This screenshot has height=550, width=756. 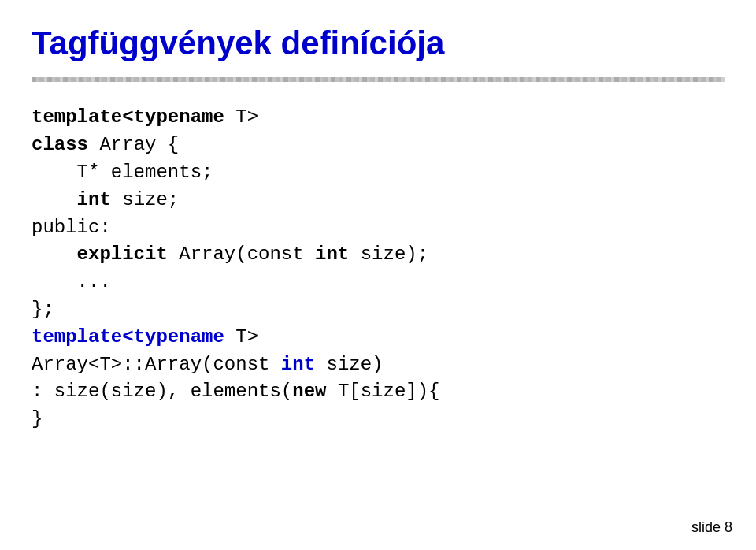 What do you see at coordinates (378, 229) in the screenshot?
I see `code-line-5: public:` at bounding box center [378, 229].